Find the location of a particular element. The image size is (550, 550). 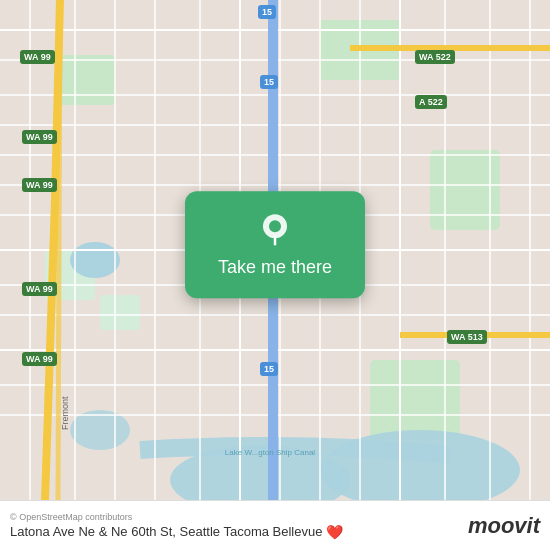

highway-shield-wa99-2: WA 99 is located at coordinates (40, 137).